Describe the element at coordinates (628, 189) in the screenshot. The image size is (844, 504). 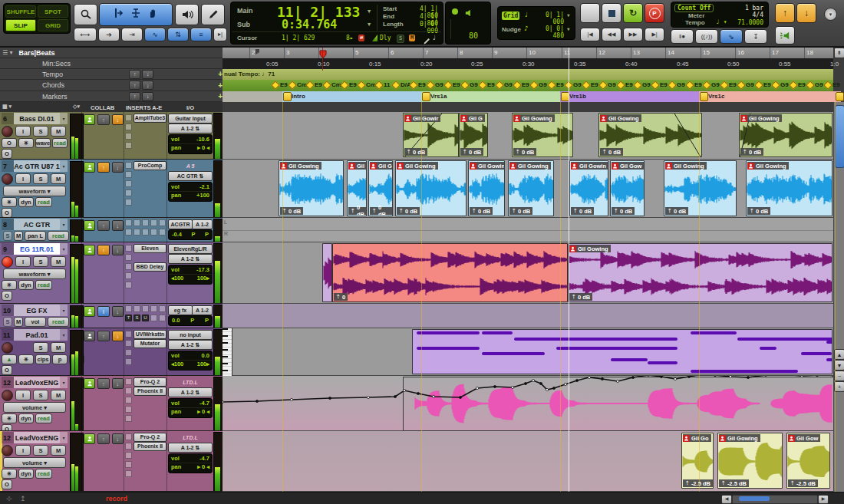
I see `audio-clip: Gil Gow⇡0 dB` at that location.